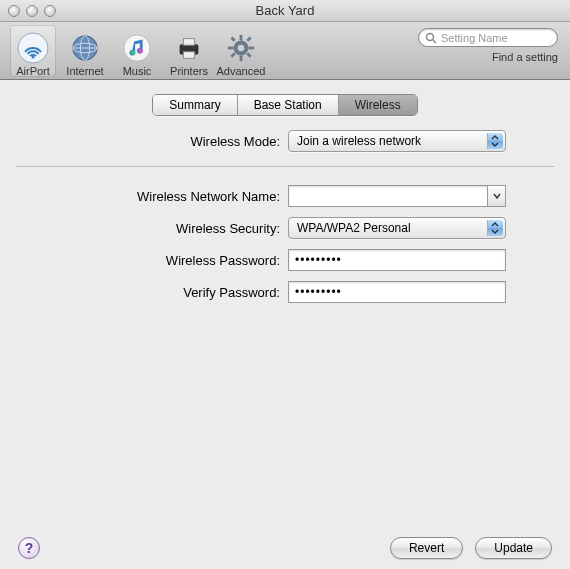  What do you see at coordinates (30, 548) in the screenshot?
I see `help-icon: ?` at bounding box center [30, 548].